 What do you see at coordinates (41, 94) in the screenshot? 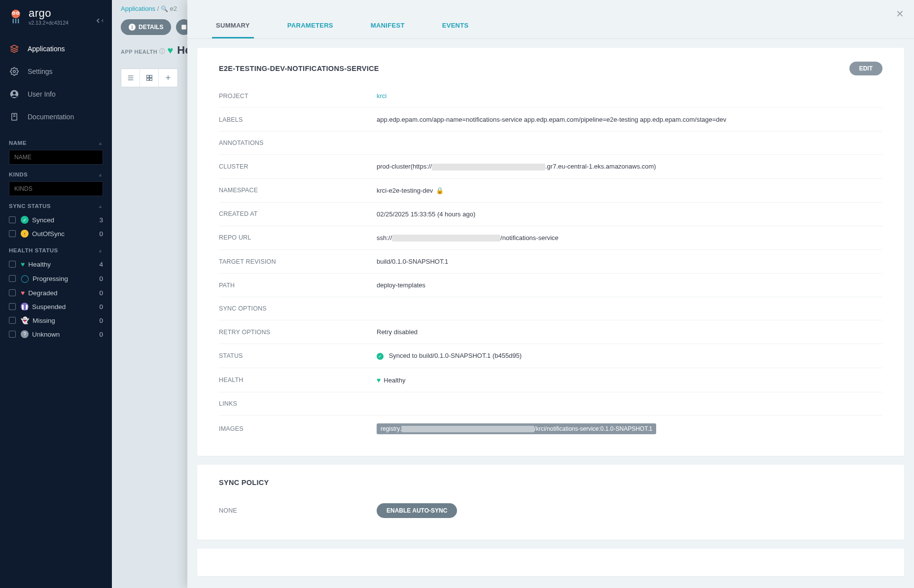
I see `nav-label: User Info` at bounding box center [41, 94].